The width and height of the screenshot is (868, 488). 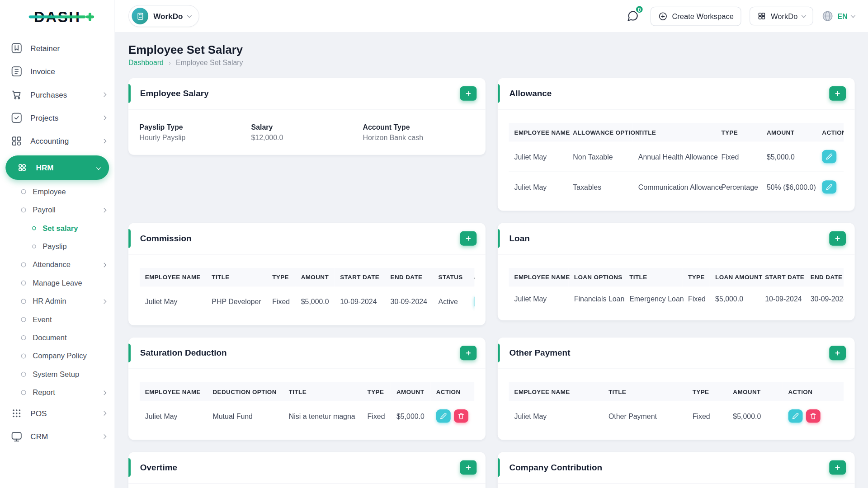 I want to click on field-account-type: Account Type Horizon Bank cash, so click(x=419, y=132).